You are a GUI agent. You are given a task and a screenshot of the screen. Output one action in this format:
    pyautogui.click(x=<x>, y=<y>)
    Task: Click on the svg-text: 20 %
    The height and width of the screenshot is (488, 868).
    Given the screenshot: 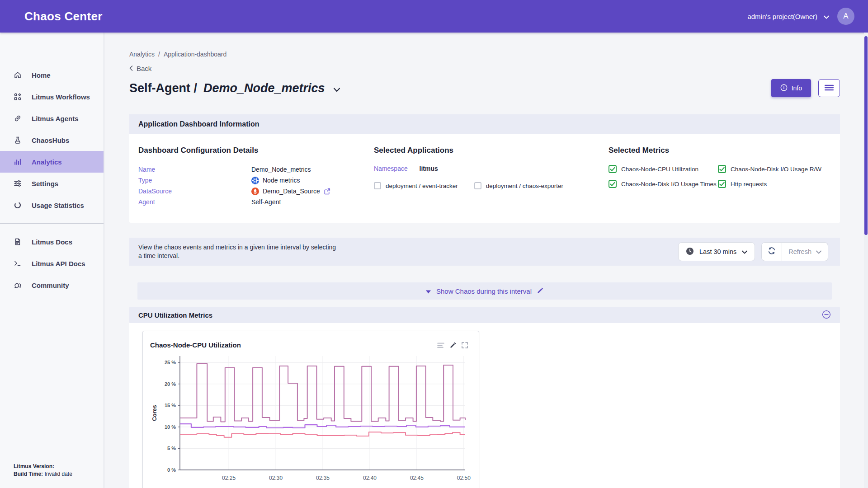 What is the action you would take?
    pyautogui.click(x=170, y=384)
    